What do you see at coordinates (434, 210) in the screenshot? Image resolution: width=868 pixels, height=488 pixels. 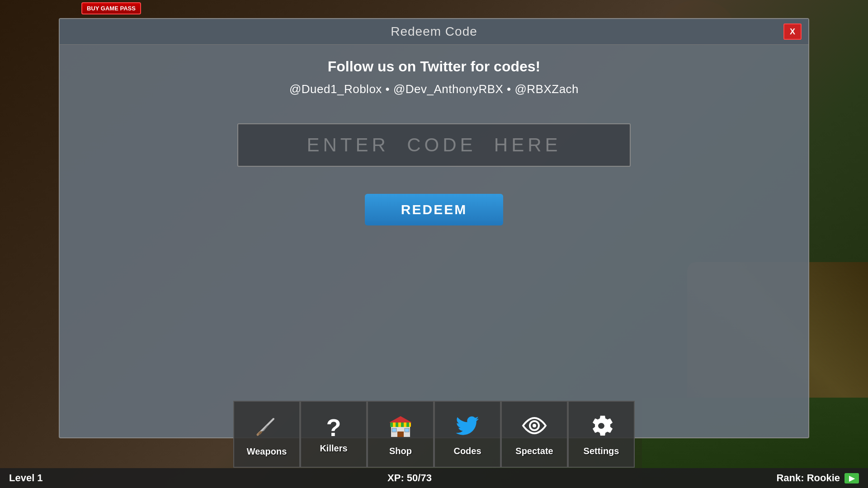 I see `redeem-button: REDEEM` at bounding box center [434, 210].